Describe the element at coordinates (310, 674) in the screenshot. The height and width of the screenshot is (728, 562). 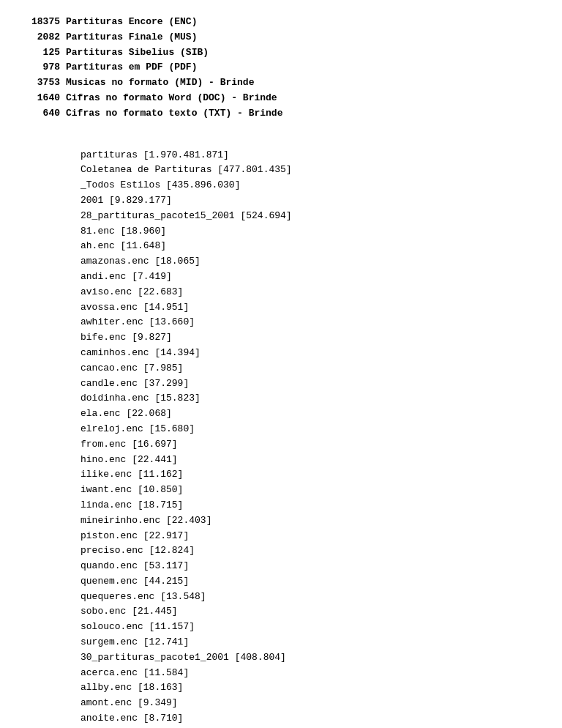
I see `content-line: acerca.enc [11.584]` at that location.